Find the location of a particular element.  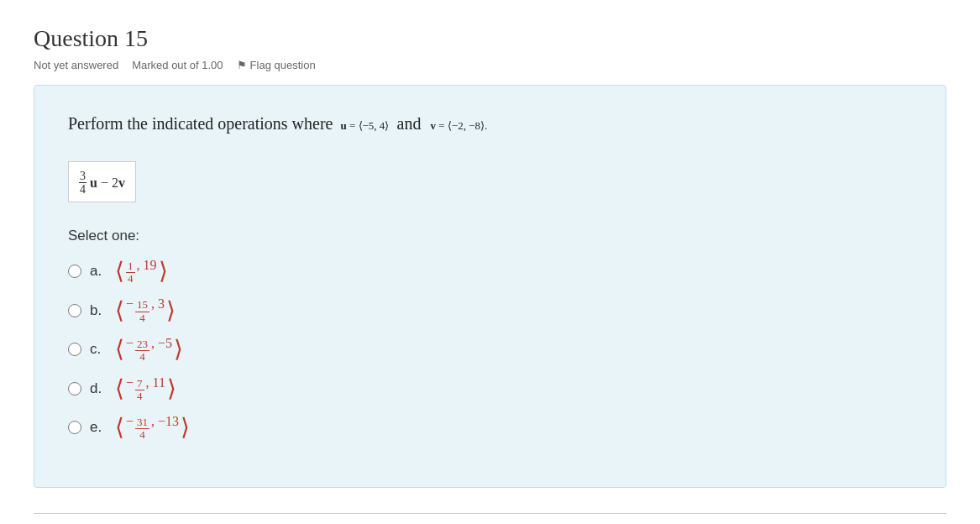

option-b: b. ⟨ − 15 4 , 3 ⟩ is located at coordinates (490, 311).